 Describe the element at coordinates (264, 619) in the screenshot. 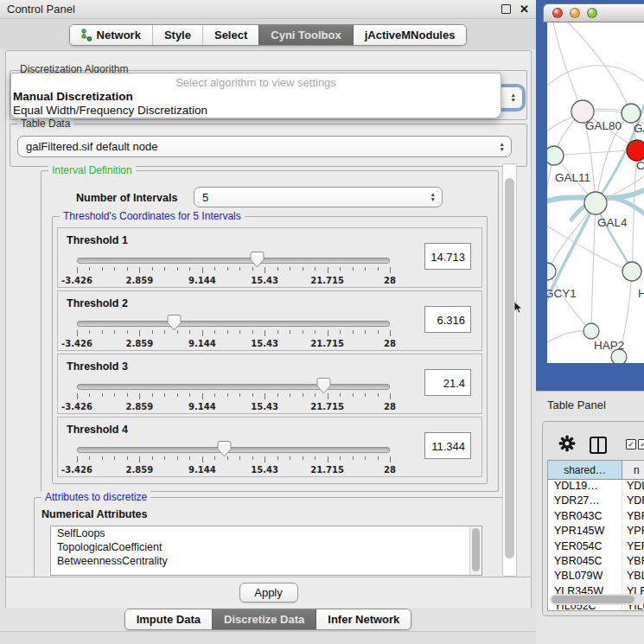

I see `tab-discretize-data: Discretize Data` at that location.